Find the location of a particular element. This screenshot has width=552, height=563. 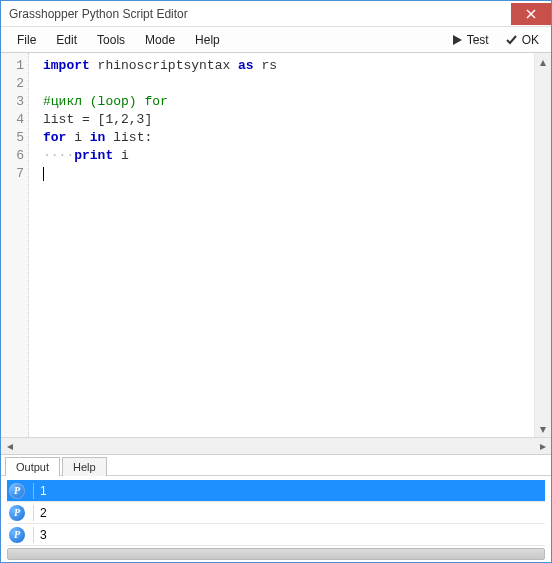

ok-button-label: OK is located at coordinates (530, 40).